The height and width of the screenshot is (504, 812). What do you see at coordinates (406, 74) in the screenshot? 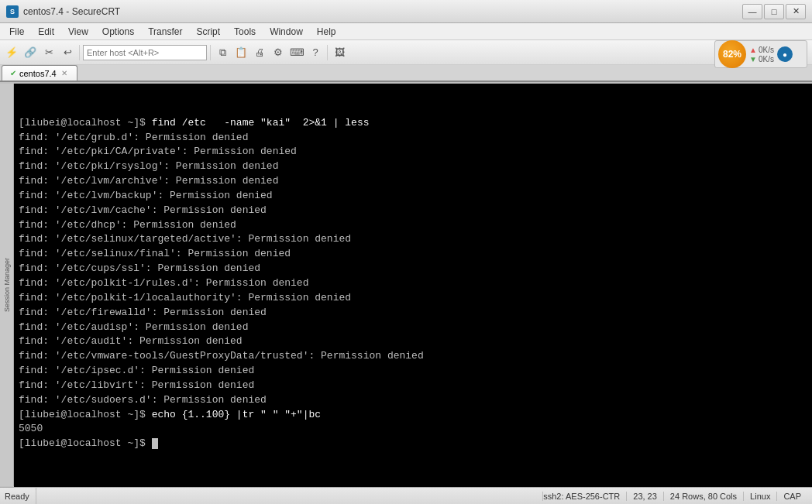
I see `tab-bar: ✔ centos7.4 ✕` at bounding box center [406, 74].